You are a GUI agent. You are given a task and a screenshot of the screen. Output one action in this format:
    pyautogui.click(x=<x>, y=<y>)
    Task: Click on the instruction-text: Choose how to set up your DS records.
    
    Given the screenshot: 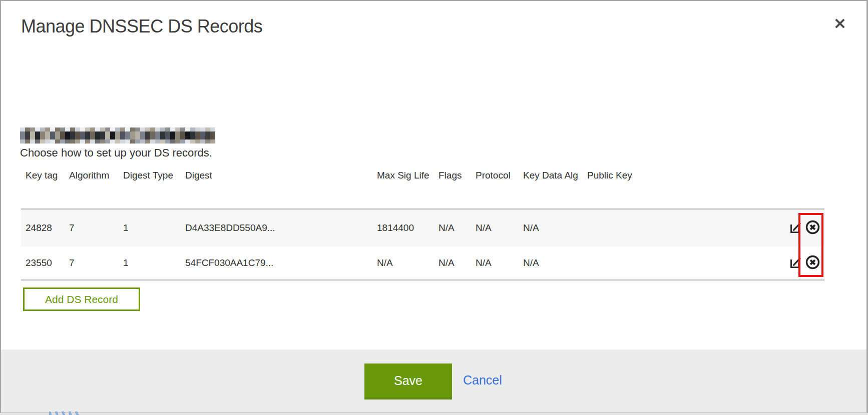 What is the action you would take?
    pyautogui.click(x=116, y=153)
    